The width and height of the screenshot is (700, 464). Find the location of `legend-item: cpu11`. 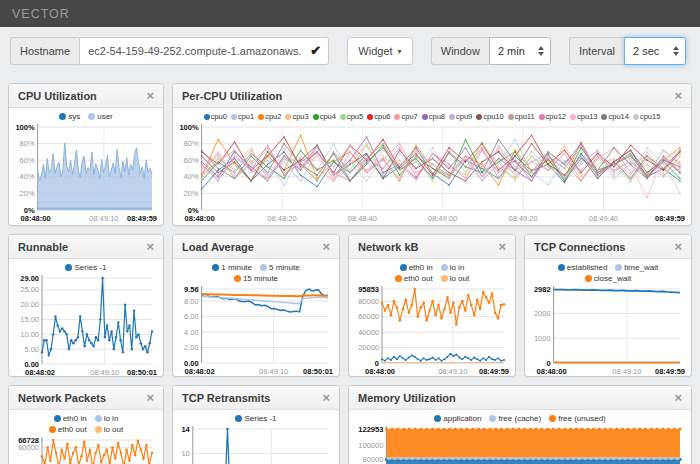

legend-item: cpu11 is located at coordinates (522, 116).